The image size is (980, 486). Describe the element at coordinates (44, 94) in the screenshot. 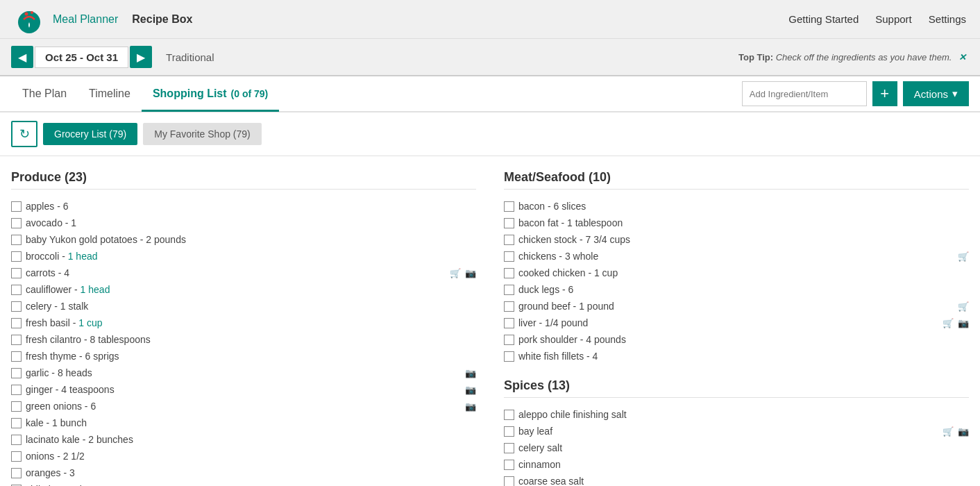

I see `tab-the-plan: The Plan` at that location.